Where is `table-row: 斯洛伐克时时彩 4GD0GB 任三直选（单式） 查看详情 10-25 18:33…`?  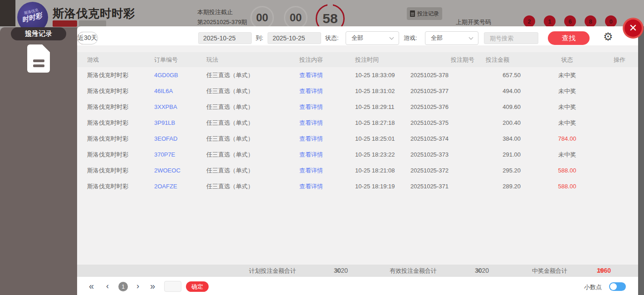
table-row: 斯洛伐克时时彩 4GD0GB 任三直选（单式） 查看详情 10-25 18:33… is located at coordinates (357, 75).